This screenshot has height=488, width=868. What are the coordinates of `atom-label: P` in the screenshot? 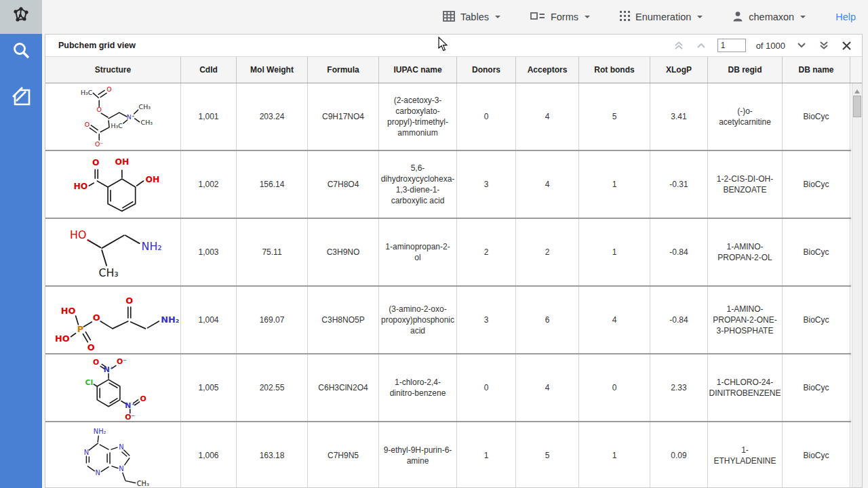 It's located at (80, 329).